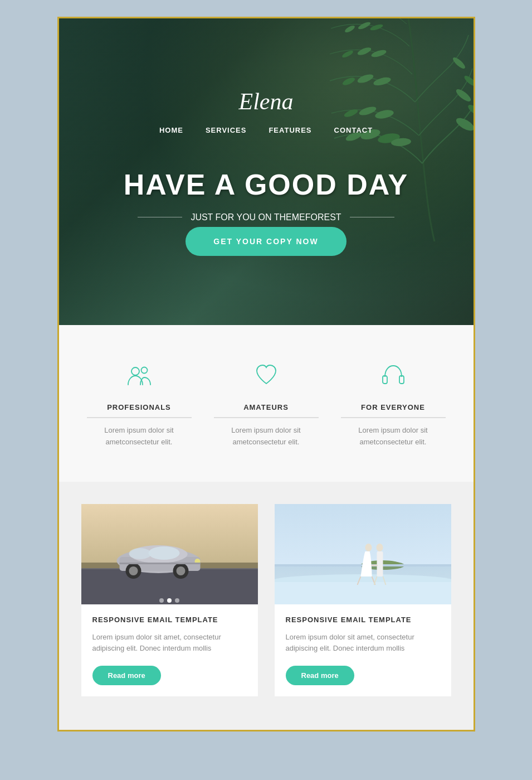 This screenshot has width=532, height=780. Describe the element at coordinates (363, 554) in the screenshot. I see `card-2-image` at that location.